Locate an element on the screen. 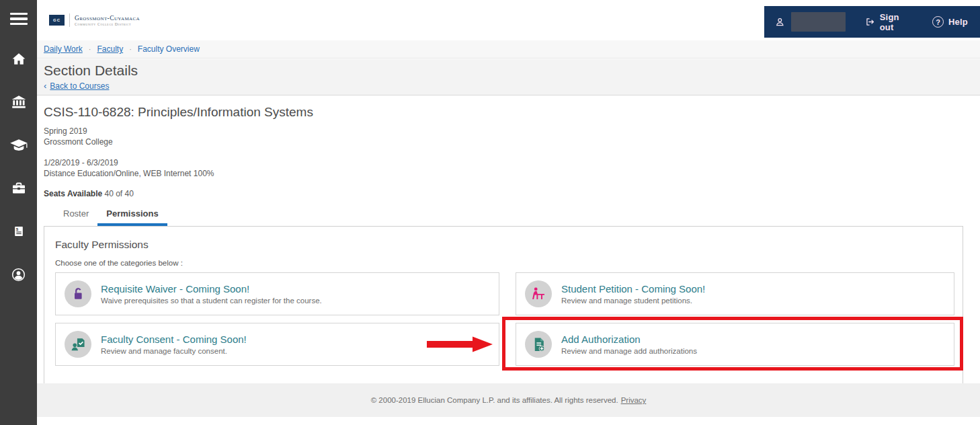 Image resolution: width=980 pixels, height=425 pixels. card-student-petition: Student Petition - Coming Soon! Review a… is located at coordinates (735, 294).